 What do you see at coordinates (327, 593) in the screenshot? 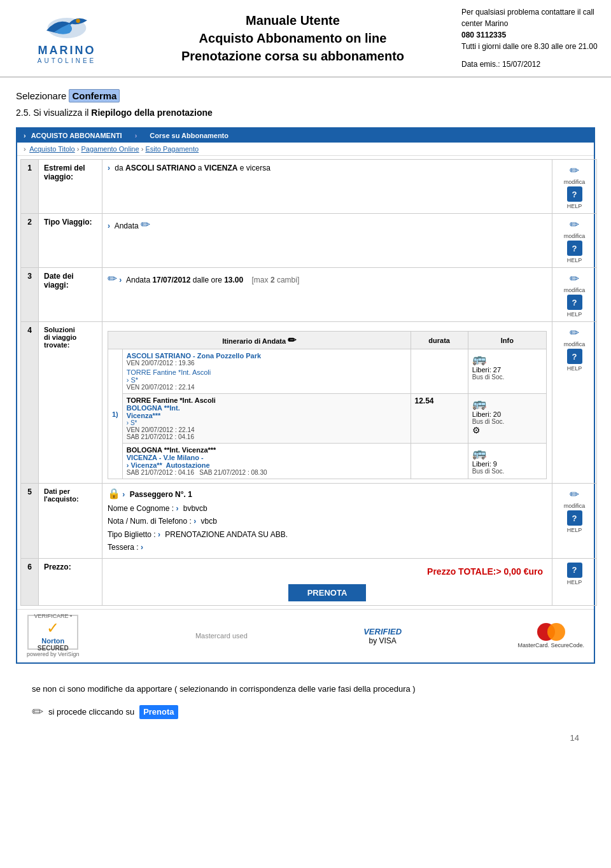
I see `prenota-button: PRENOTA` at bounding box center [327, 593].